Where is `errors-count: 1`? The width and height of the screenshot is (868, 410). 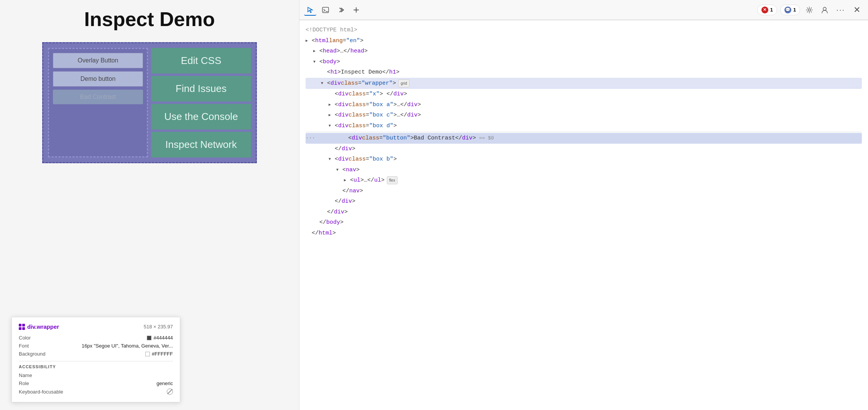
errors-count: 1 is located at coordinates (771, 10).